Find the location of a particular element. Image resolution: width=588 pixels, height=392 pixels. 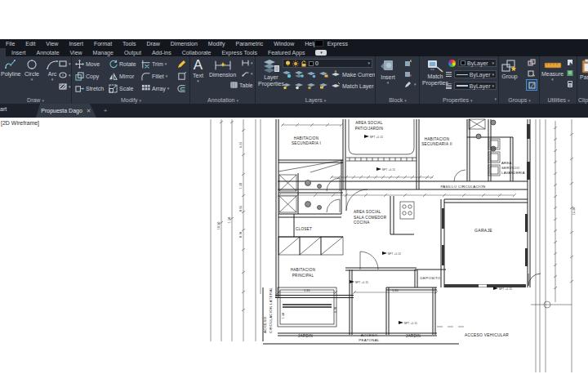

layer-on-all-icon is located at coordinates (299, 86).